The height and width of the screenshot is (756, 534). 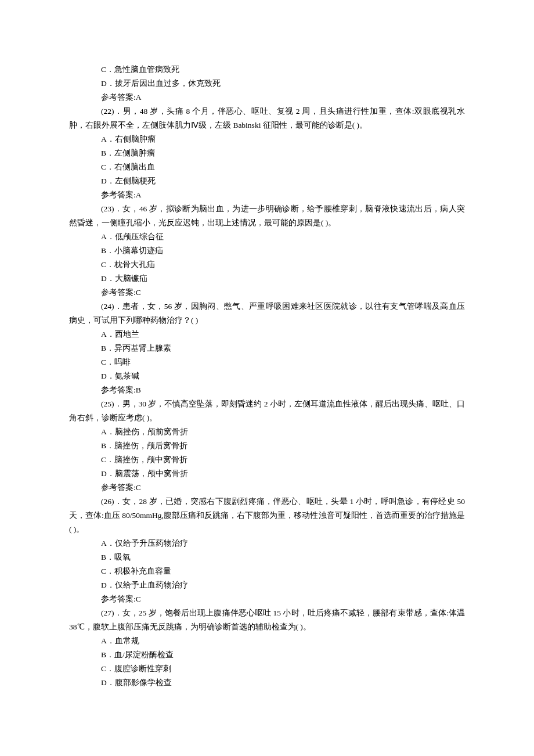 I want to click on option-d: D．拔牙后因出血过多，休克致死, so click(x=267, y=84).